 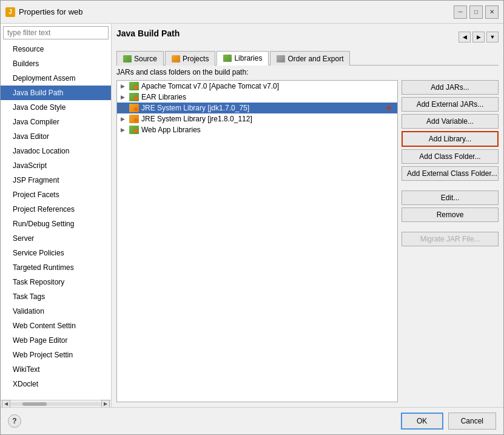 What do you see at coordinates (450, 157) in the screenshot?
I see `add-class-folder-button: Add Class Folder...` at bounding box center [450, 157].